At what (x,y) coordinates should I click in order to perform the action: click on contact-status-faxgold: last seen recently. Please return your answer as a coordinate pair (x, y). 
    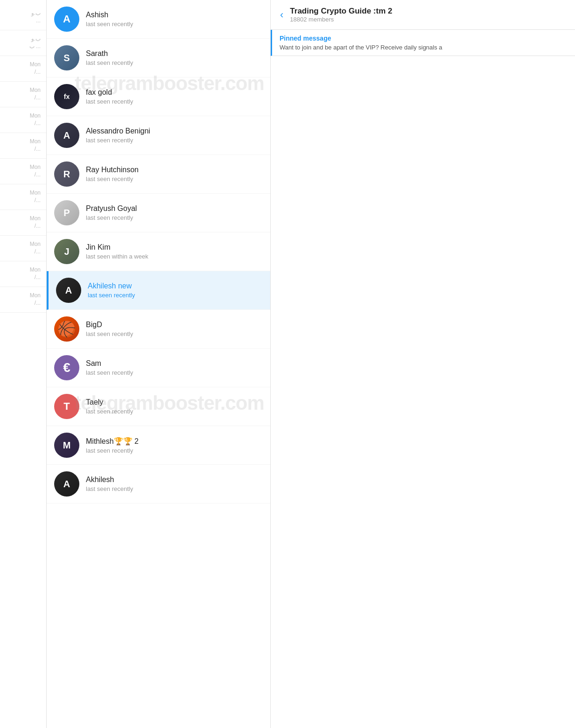
    Looking at the image, I should click on (175, 102).